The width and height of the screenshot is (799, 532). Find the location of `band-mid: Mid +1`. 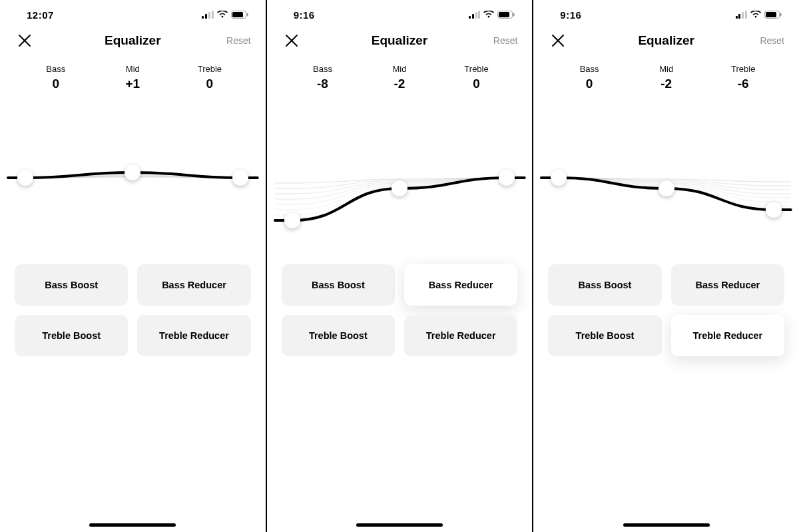

band-mid: Mid +1 is located at coordinates (133, 77).